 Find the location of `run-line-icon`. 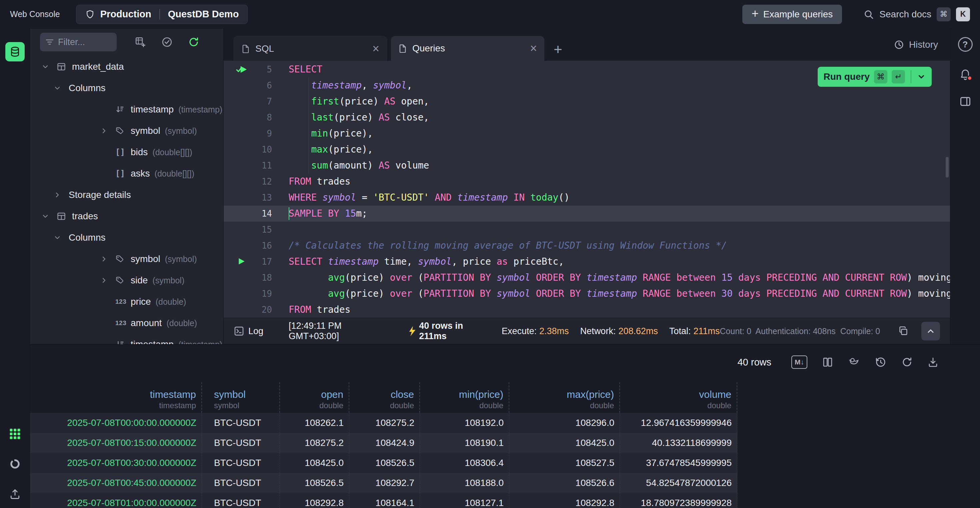

run-line-icon is located at coordinates (241, 261).